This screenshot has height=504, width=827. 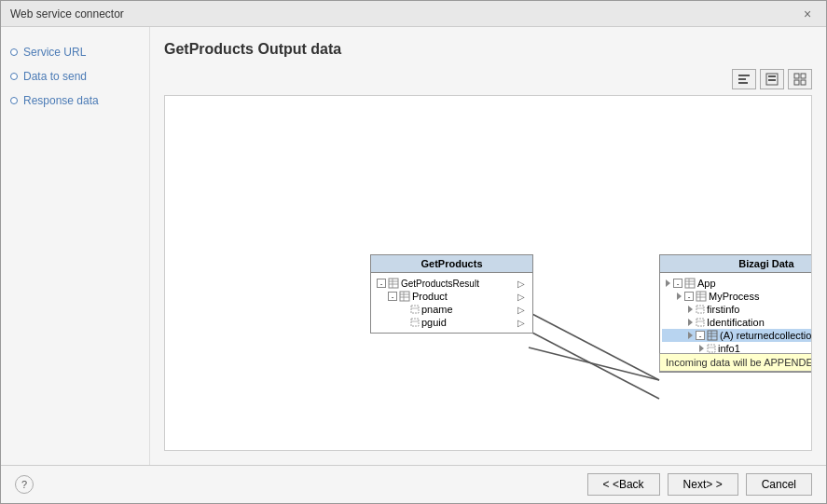 What do you see at coordinates (807, 14) in the screenshot?
I see `close-button: ×` at bounding box center [807, 14].